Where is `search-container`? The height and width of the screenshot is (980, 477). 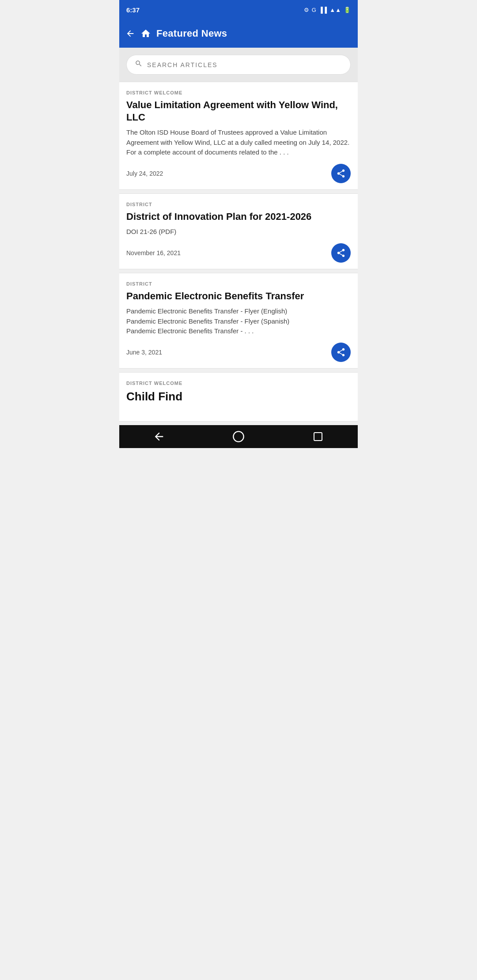 search-container is located at coordinates (238, 64).